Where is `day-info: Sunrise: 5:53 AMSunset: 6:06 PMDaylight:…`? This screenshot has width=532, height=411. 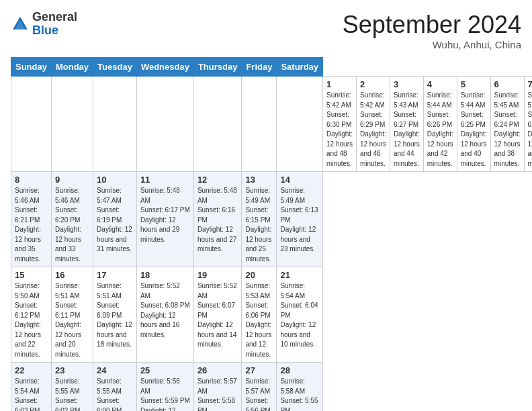 day-info: Sunrise: 5:53 AMSunset: 6:06 PMDaylight:… is located at coordinates (259, 320).